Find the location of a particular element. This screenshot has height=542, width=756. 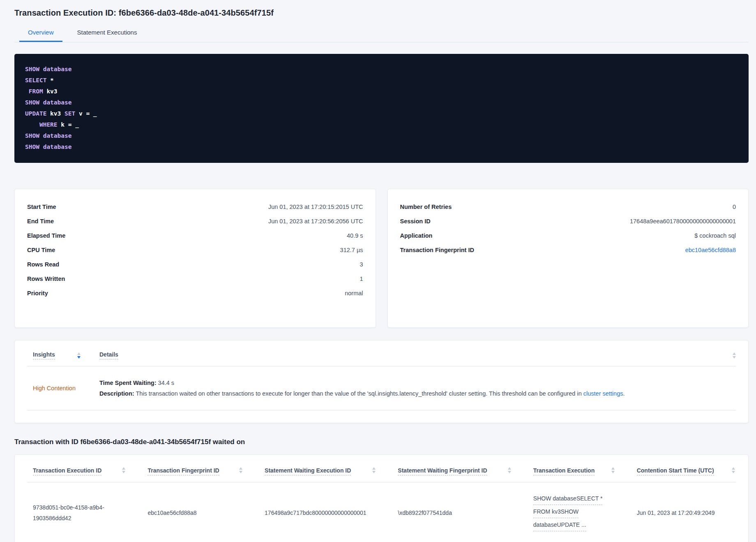

sql-line: UPDATE kv3 SET v = _ is located at coordinates (381, 113).